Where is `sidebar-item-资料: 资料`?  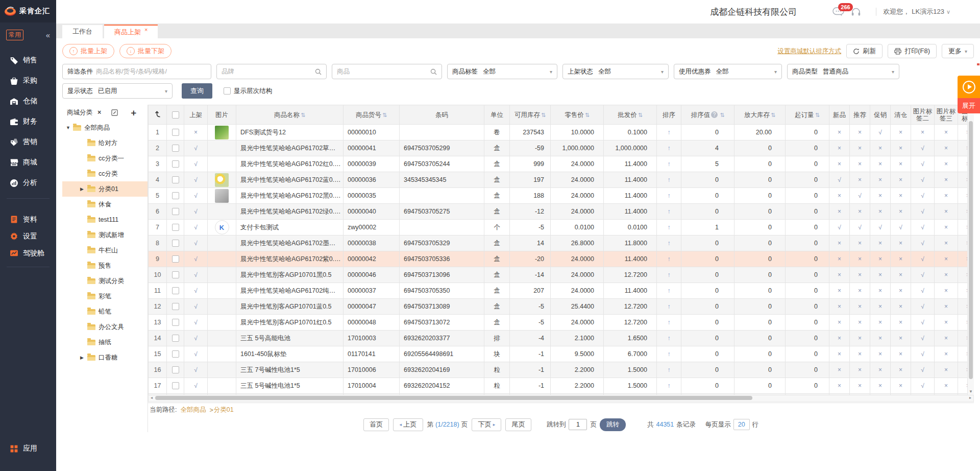
sidebar-item-资料: 资料 is located at coordinates (28, 220).